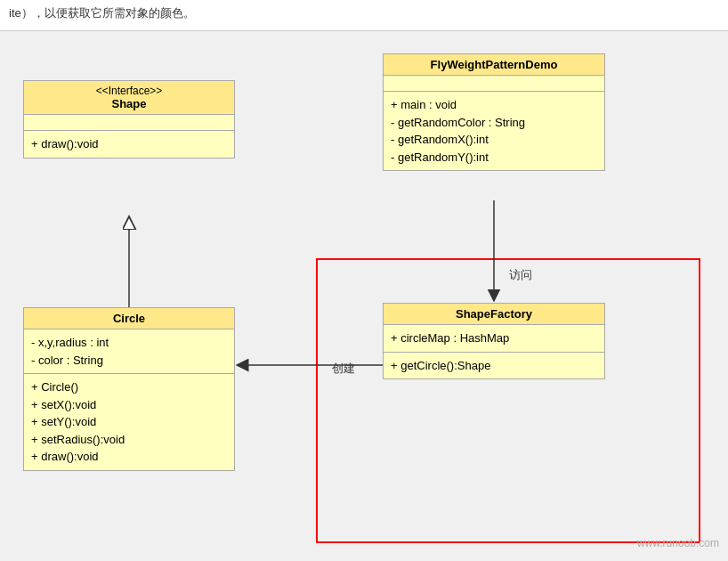 The image size is (728, 561). I want to click on shape-box: <<Interface>> Shape + draw():void, so click(129, 119).